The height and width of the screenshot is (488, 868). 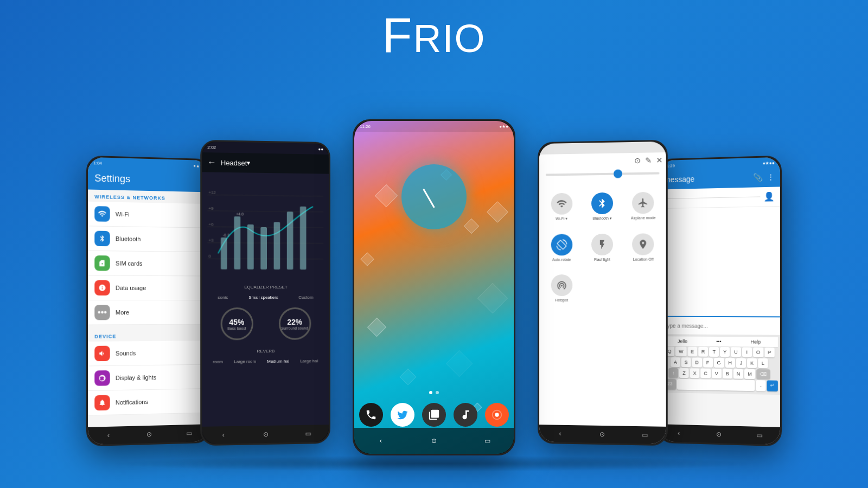 What do you see at coordinates (771, 177) in the screenshot?
I see `msg-more-icon: ⋮` at bounding box center [771, 177].